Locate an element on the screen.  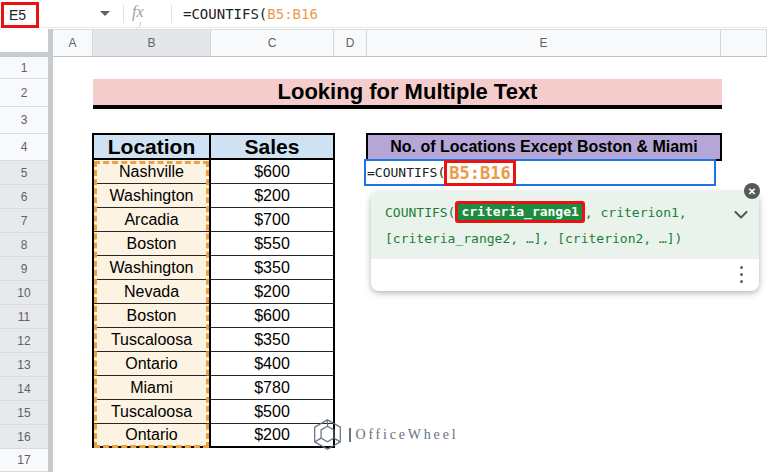
table-row: Arcadia $700 is located at coordinates (214, 220).